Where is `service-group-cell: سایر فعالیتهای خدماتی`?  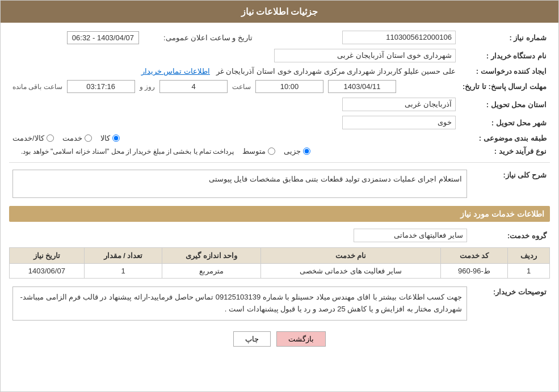 service-group-cell: سایر فعالیتهای خدماتی is located at coordinates (239, 235).